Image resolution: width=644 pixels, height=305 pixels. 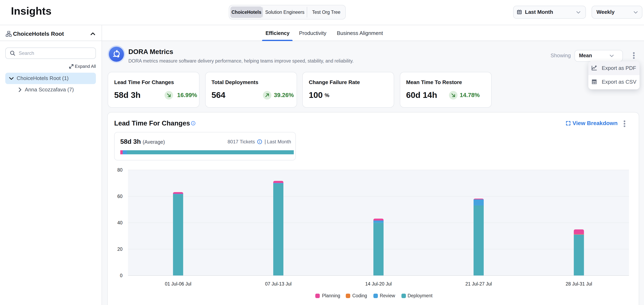 What do you see at coordinates (121, 276) in the screenshot?
I see `svg-text: 0` at bounding box center [121, 276].